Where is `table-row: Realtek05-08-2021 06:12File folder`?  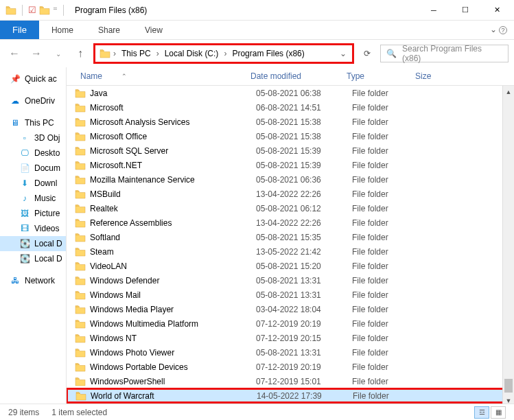 table-row: Realtek05-08-2021 06:12File folder is located at coordinates (290, 209).